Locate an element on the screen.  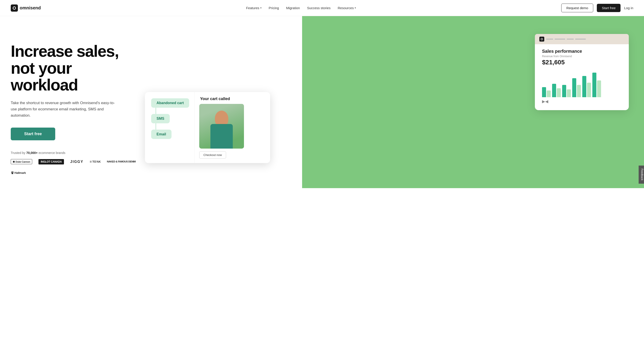
header-decoration is located at coordinates (566, 39).